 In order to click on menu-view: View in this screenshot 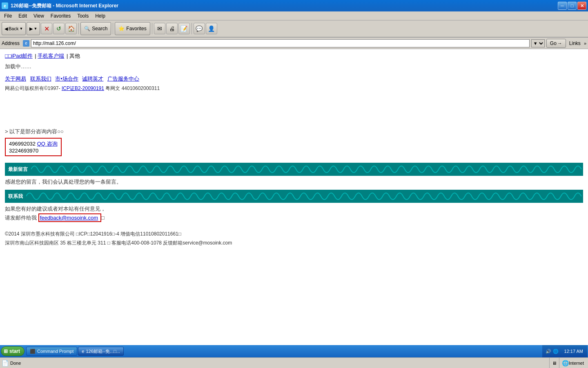, I will do `click(39, 16)`.